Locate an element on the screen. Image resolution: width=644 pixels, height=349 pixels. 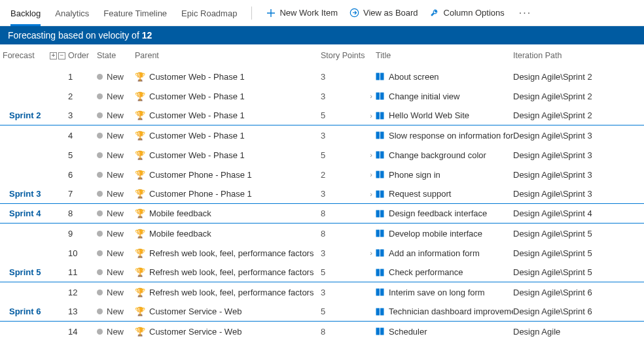
table-row: 2New🏆Customer Web - Phase 13›Change init… is located at coordinates (322, 96).